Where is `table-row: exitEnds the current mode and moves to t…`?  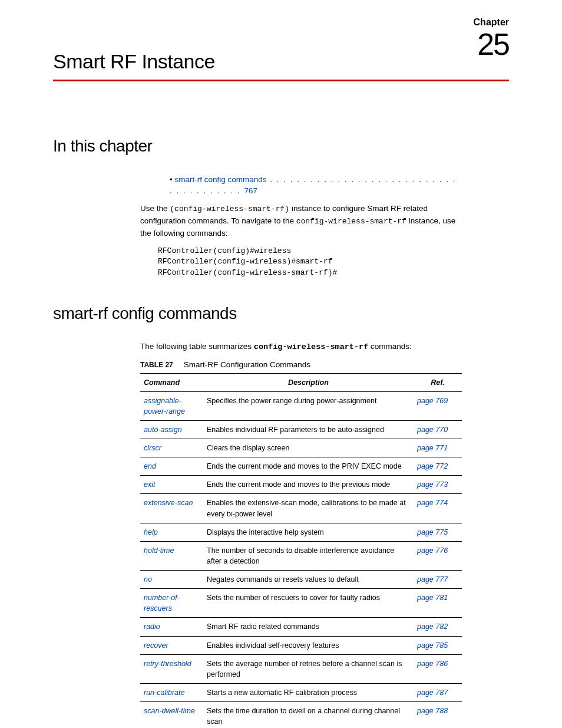 table-row: exitEnds the current mode and moves to t… is located at coordinates (301, 485).